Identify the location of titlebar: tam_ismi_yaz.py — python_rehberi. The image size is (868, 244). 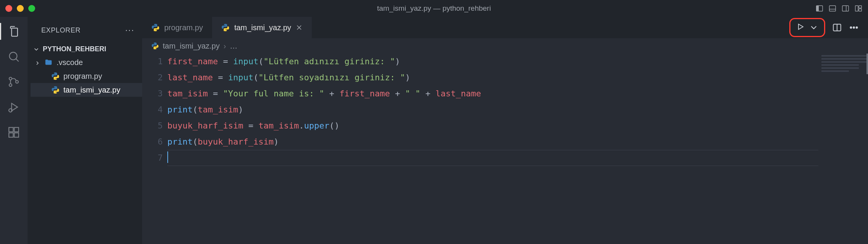
(434, 8).